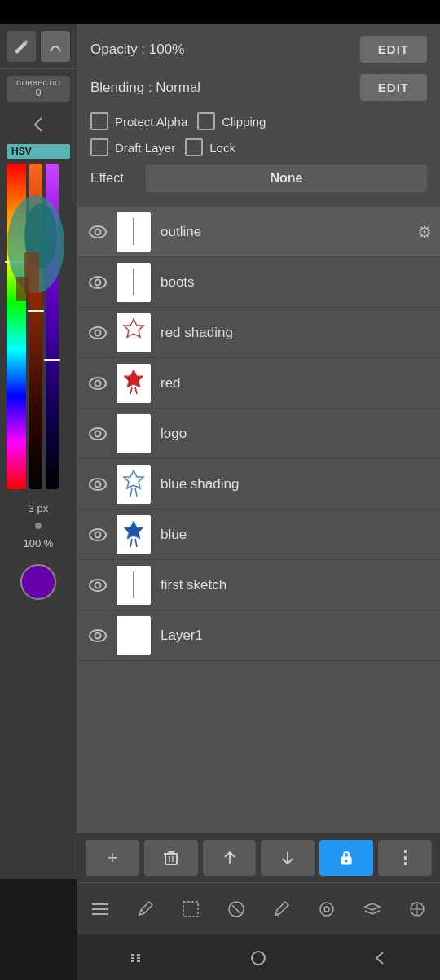  I want to click on move-down-btn, so click(288, 858).